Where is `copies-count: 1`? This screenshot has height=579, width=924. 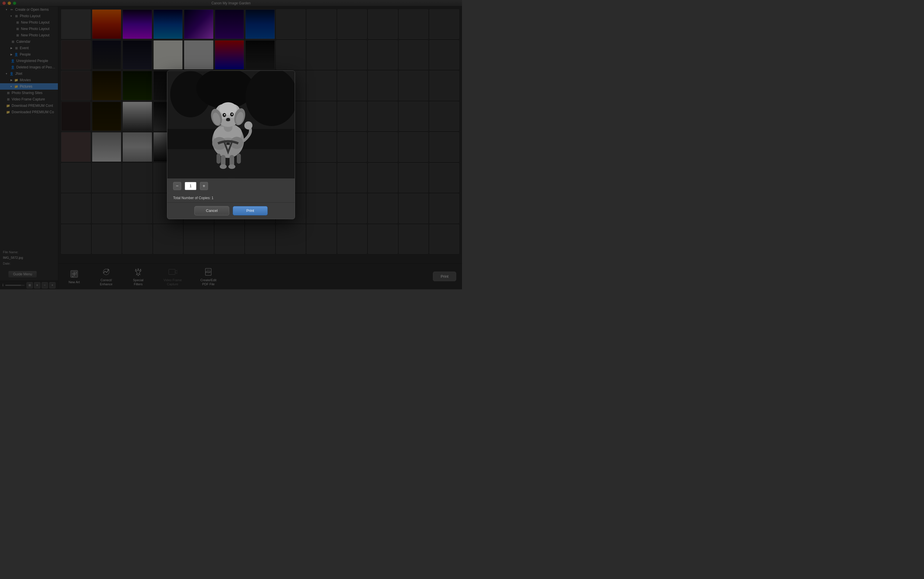 copies-count: 1 is located at coordinates (191, 186).